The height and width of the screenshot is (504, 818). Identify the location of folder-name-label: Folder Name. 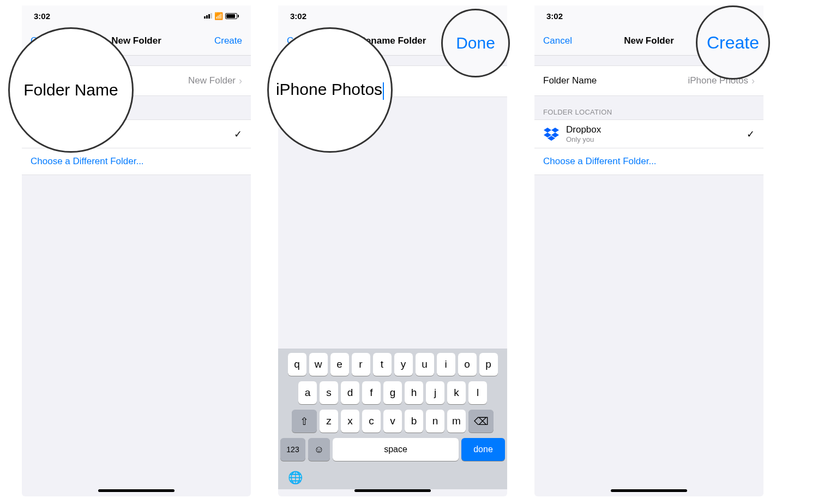
(570, 81).